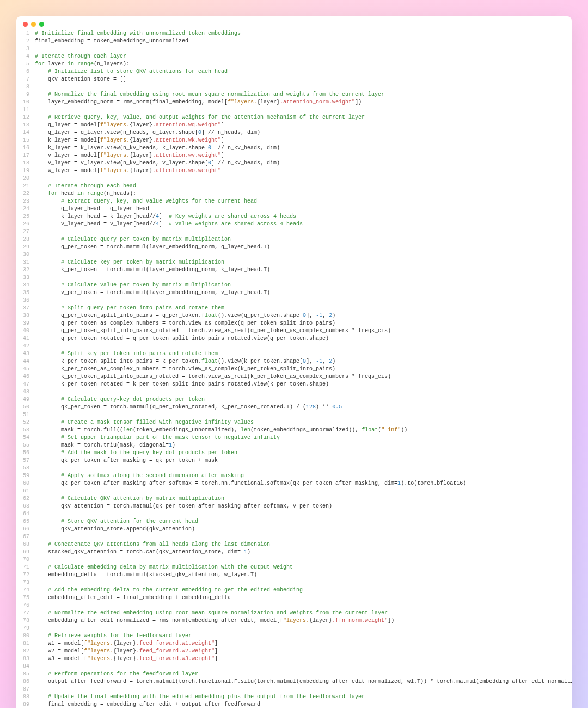 This screenshot has width=588, height=708. What do you see at coordinates (115, 156) in the screenshot?
I see `token: f"layers.` at bounding box center [115, 156].